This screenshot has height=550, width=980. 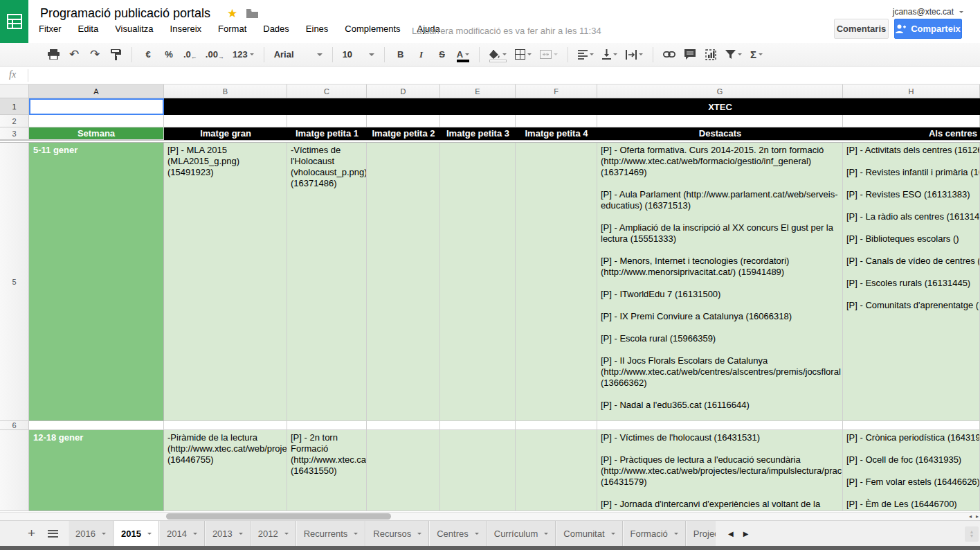 I want to click on previous-tabs-icon: ◀, so click(x=731, y=533).